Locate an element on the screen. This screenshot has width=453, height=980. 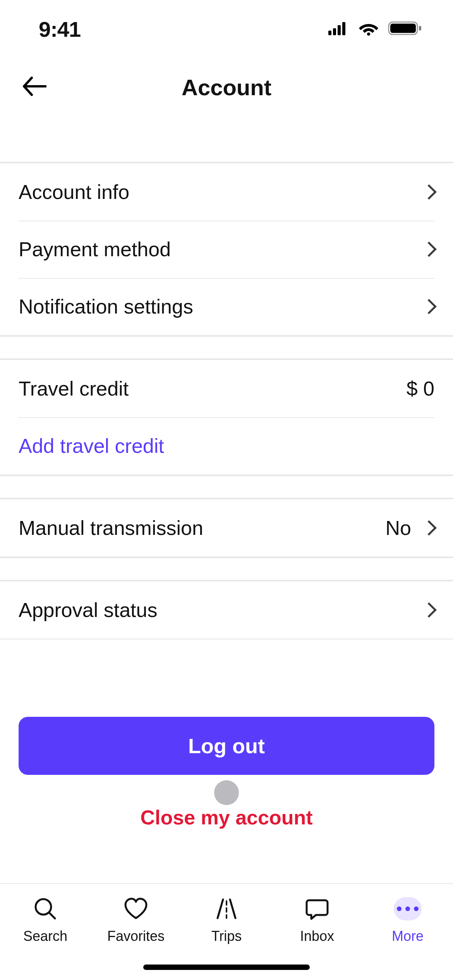
status-bar: 9:41 is located at coordinates (226, 29).